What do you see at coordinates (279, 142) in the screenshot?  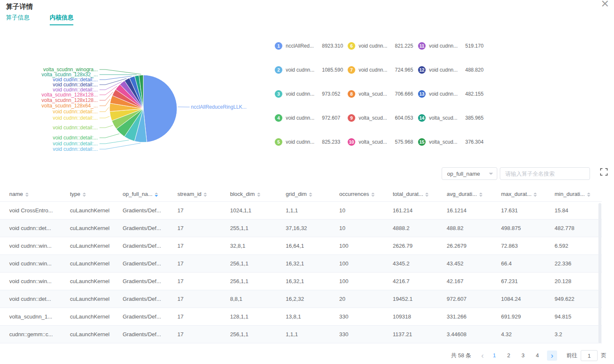 I see `legend-rank-badge: 5` at bounding box center [279, 142].